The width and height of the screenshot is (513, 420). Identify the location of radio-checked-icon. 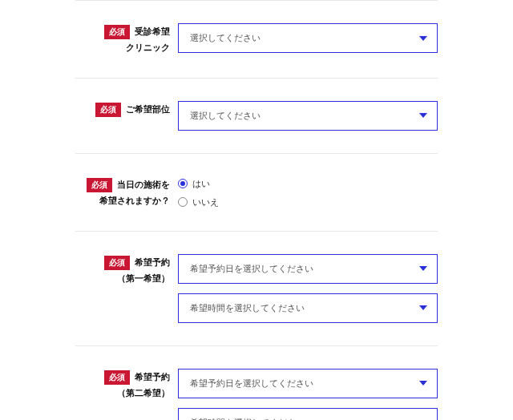
(183, 184).